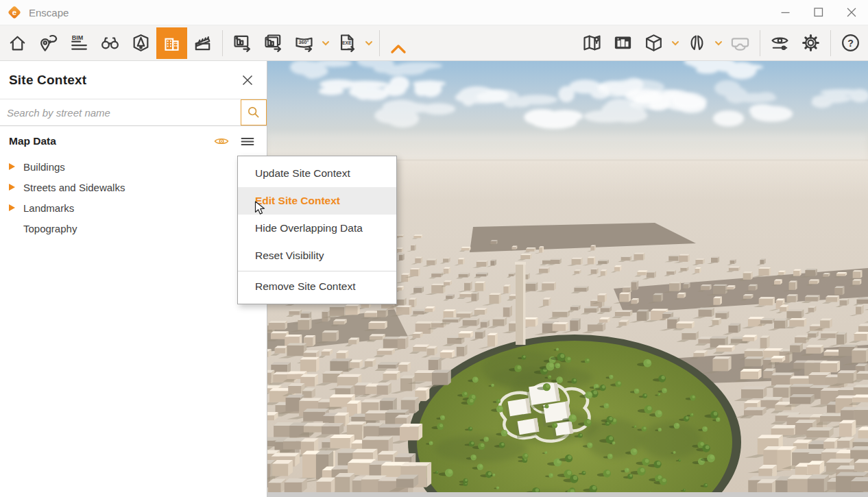 The image size is (868, 497). What do you see at coordinates (434, 12) in the screenshot?
I see `title-bar: e Enscape` at bounding box center [434, 12].